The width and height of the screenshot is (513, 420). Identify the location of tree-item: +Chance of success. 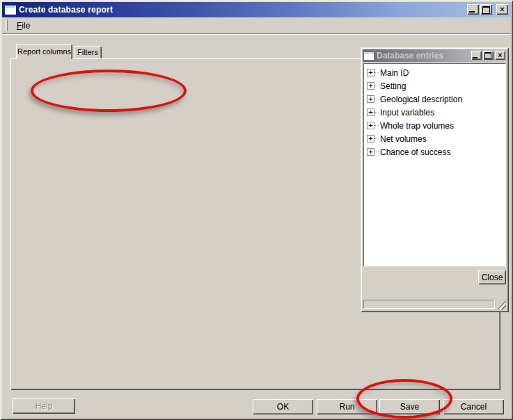
(436, 152).